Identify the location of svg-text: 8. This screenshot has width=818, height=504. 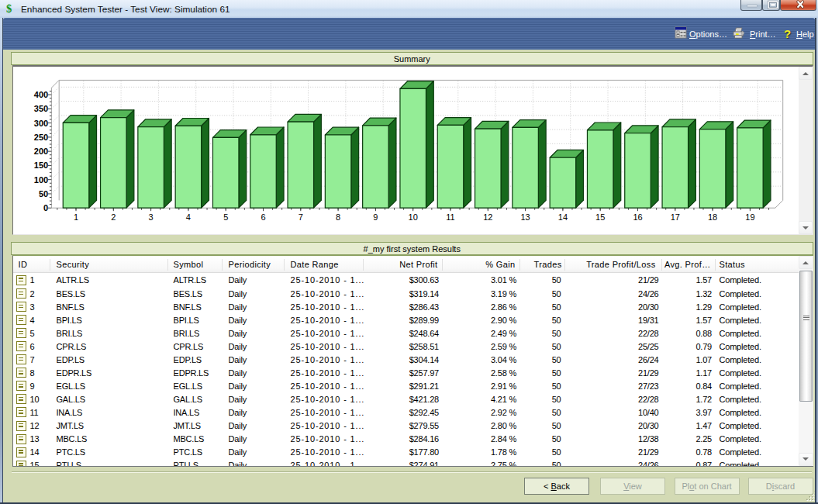
(338, 217).